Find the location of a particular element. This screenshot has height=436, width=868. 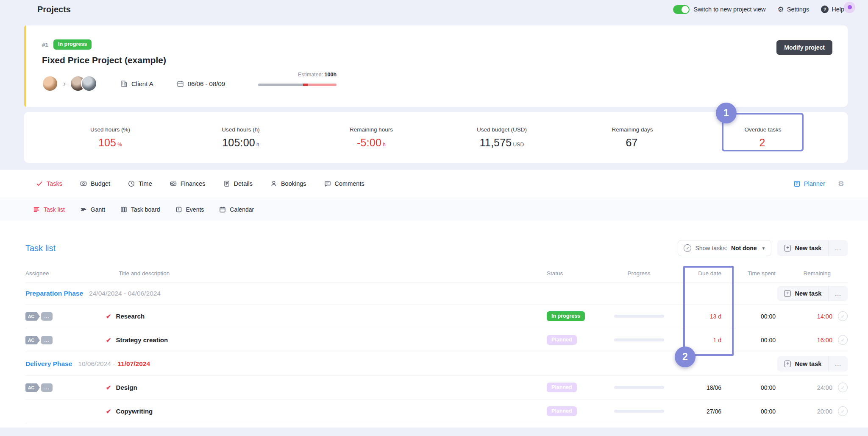

owner-avatar is located at coordinates (50, 84).